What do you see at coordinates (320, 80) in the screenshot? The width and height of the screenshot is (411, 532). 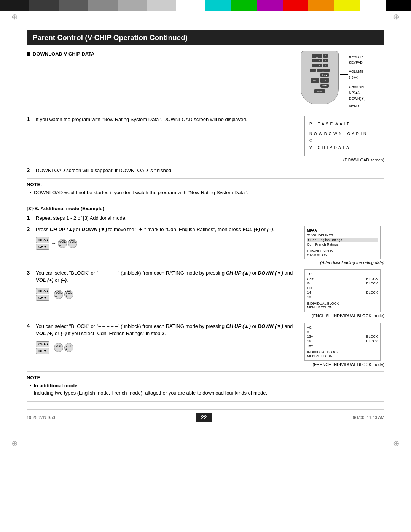 I see `remote-big-row: VOL CHA▲ VOL CH▼` at bounding box center [320, 80].